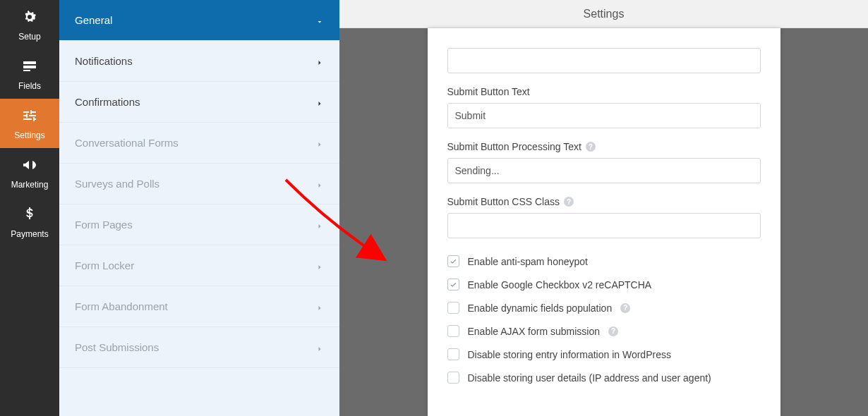  I want to click on check-row-noentry: Disable storing entry information in Wor…, so click(604, 354).